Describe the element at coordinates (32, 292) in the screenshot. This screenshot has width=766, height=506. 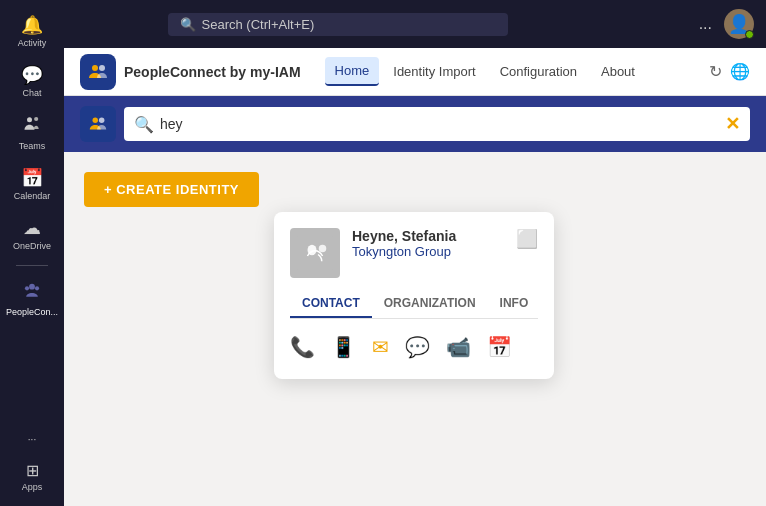
I see `peopleconnect-icon` at that location.